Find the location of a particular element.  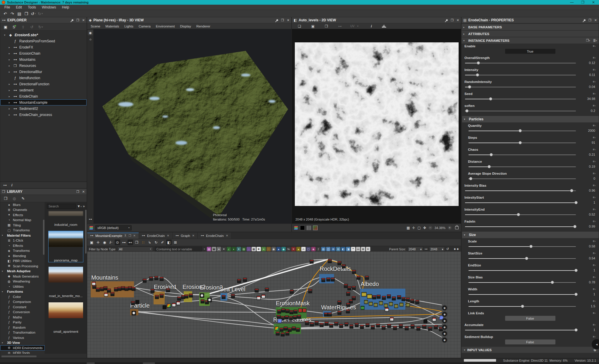

library-item-conversion: ƒConversion is located at coordinates (23, 312).